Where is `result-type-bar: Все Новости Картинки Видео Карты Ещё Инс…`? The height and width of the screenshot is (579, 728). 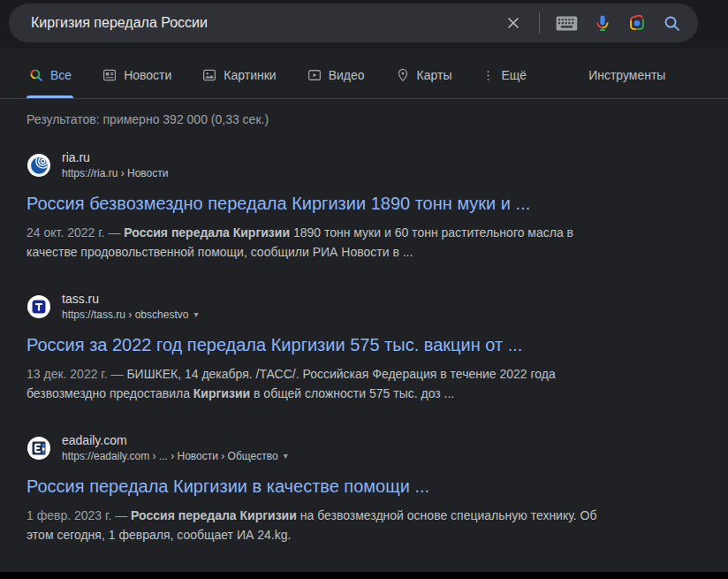
result-type-bar: Все Новости Картинки Видео Карты Ещё Инс… is located at coordinates (364, 74).